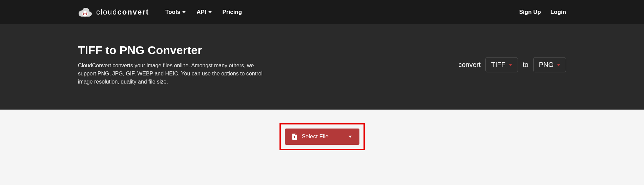 This screenshot has height=185, width=644. Describe the element at coordinates (558, 12) in the screenshot. I see `nav-login: Login` at that location.